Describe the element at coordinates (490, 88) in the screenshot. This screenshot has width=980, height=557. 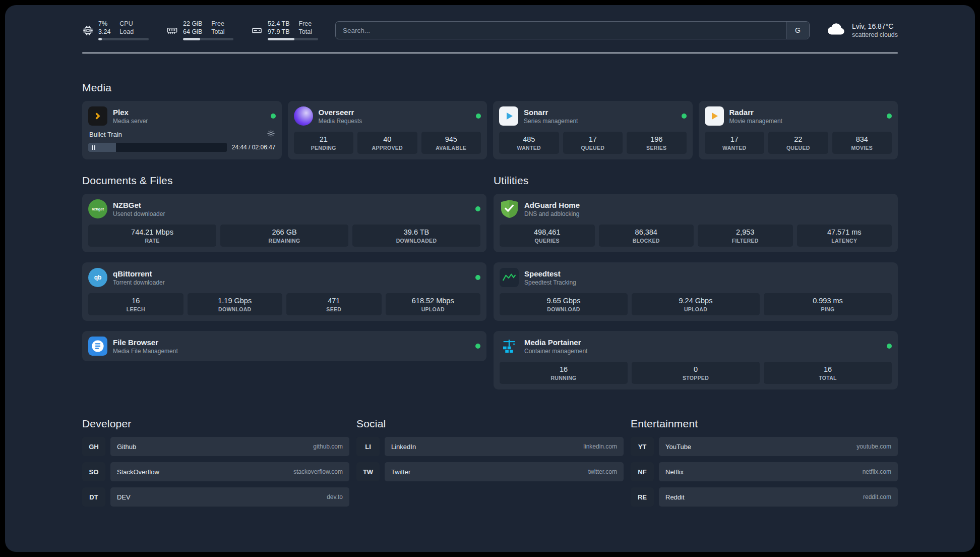
I see `section-heading-media: Media` at that location.